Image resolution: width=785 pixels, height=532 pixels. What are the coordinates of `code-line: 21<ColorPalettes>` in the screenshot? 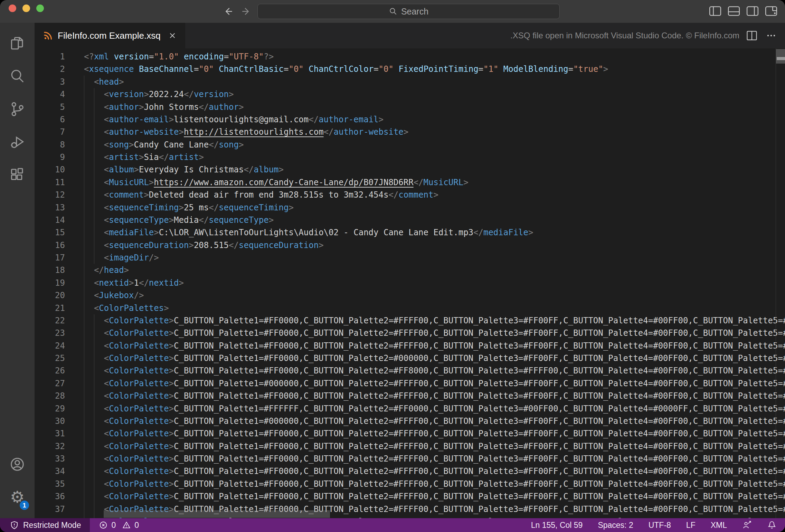 It's located at (410, 308).